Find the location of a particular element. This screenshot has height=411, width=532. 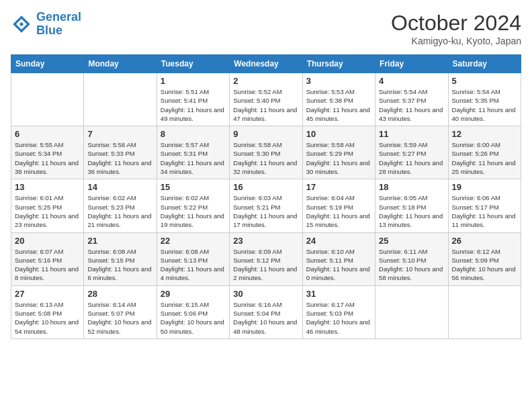

day-info: Sunrise: 6:13 AM Sunset: 5:08 PM Dayligh… is located at coordinates (47, 318).